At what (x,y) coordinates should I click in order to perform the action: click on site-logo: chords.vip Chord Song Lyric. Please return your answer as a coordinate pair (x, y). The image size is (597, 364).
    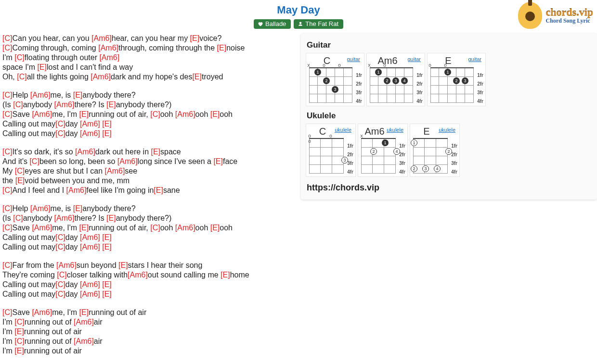
    Looking at the image, I should click on (556, 15).